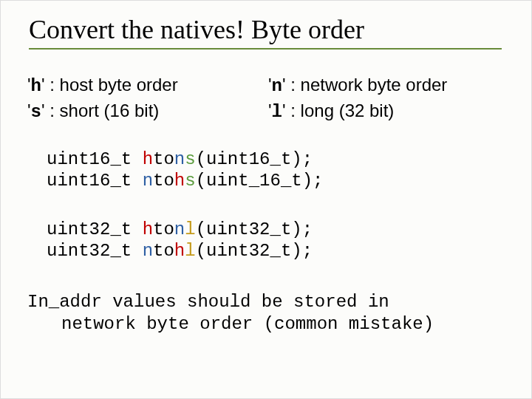  I want to click on note-line-1: In_addr values should be stored in, so click(208, 301).